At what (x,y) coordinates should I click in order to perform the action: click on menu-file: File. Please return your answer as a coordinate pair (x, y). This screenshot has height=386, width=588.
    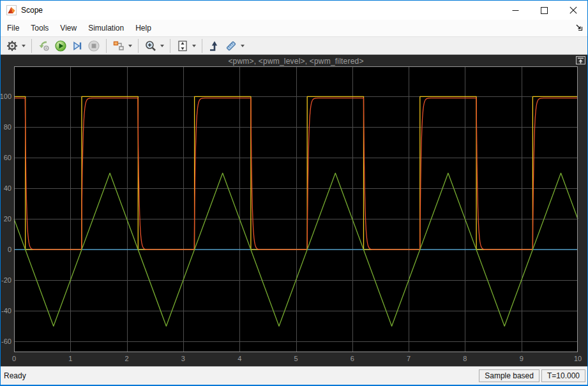
    Looking at the image, I should click on (16, 28).